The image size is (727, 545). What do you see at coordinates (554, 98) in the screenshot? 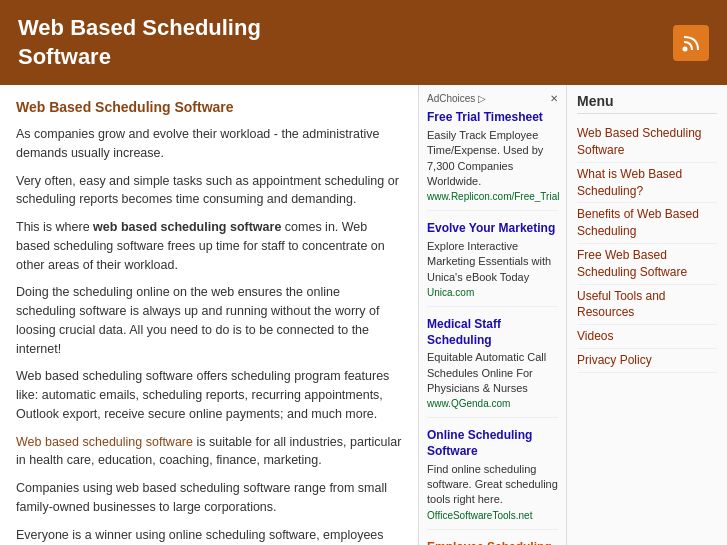
I see `ad-close-button: ✕` at bounding box center [554, 98].